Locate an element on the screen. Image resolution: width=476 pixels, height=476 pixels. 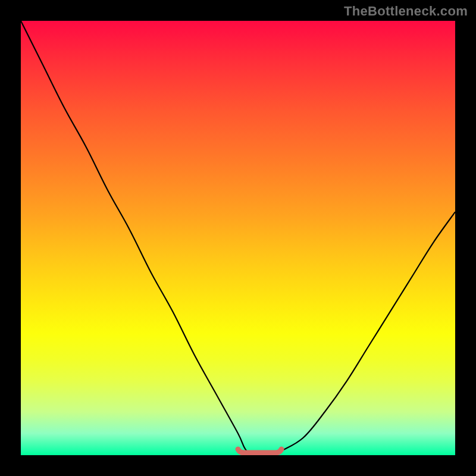
attribution-label: TheBottleneck.com is located at coordinates (406, 11).